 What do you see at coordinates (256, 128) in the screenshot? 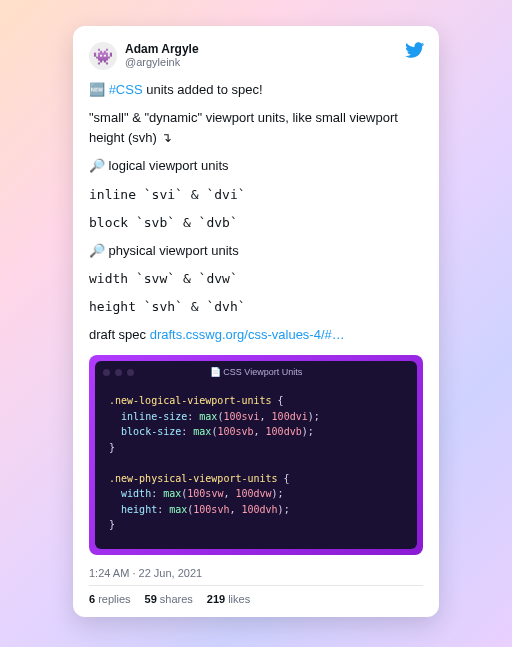
I see `tweet-line-intro: "small" & "dynamic" viewport units, like…` at bounding box center [256, 128].